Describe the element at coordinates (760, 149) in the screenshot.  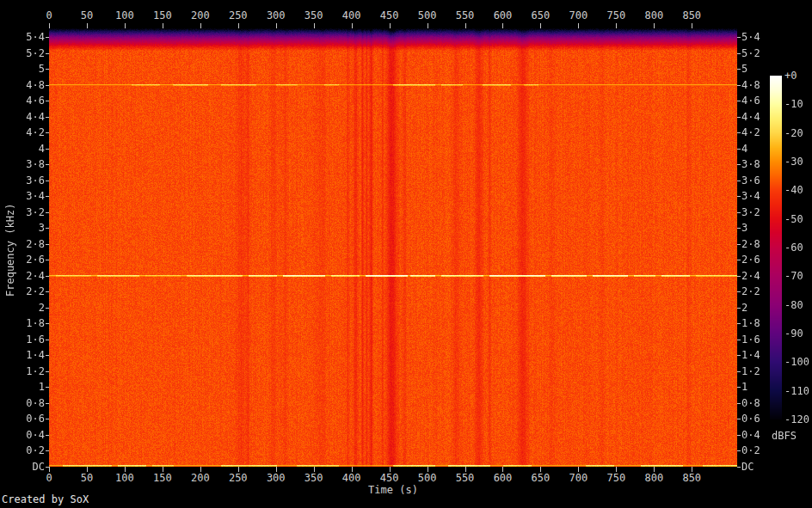
I see `freq-axis-tick-label-right: 4` at that location.